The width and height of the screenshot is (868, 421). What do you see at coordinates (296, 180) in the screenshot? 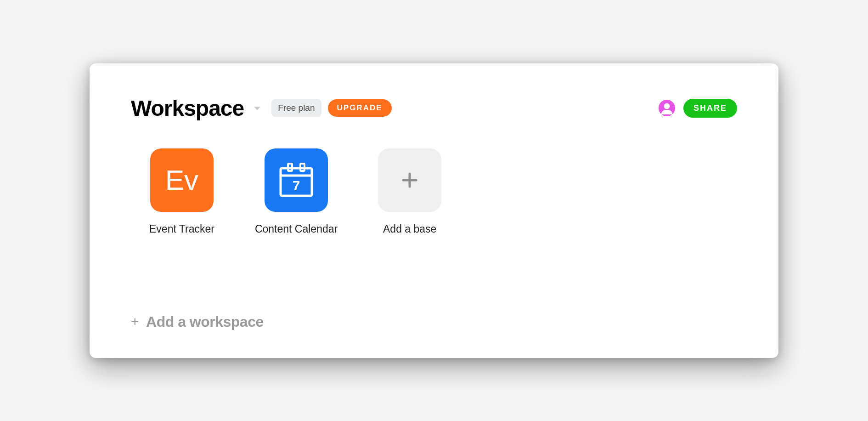
I see `base-icon: 7` at bounding box center [296, 180].